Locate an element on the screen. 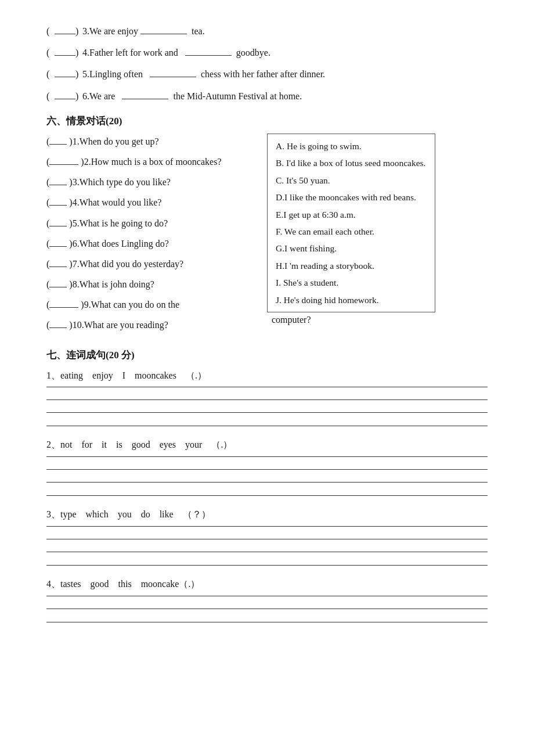  s2-line2 is located at coordinates (267, 476).